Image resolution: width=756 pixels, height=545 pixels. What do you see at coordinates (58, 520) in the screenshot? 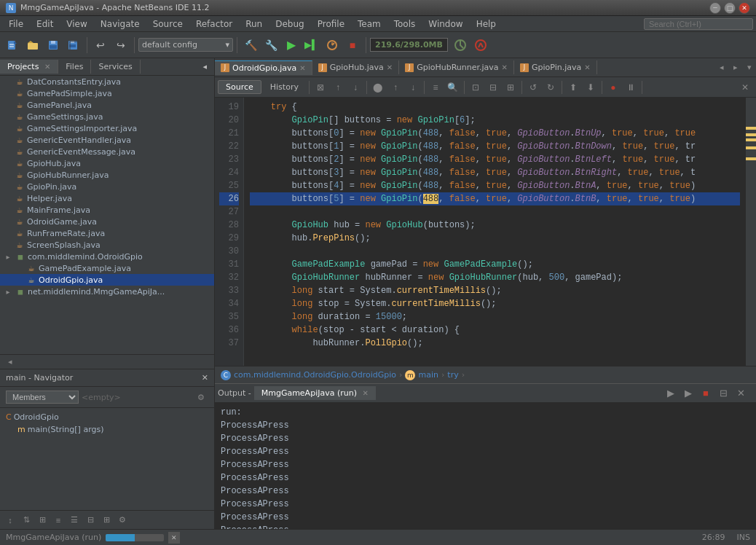
I see `nav-more-button: ≡` at bounding box center [58, 520].